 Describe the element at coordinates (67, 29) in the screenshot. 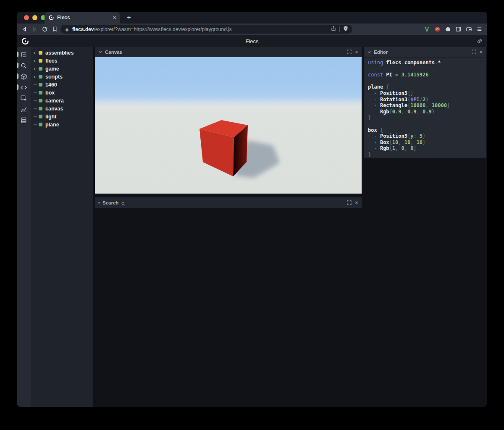

I see `lock-icon` at that location.